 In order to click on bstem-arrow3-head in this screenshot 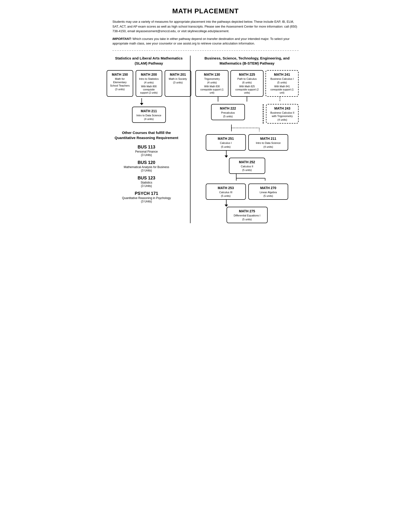, I will do `click(226, 156)`.